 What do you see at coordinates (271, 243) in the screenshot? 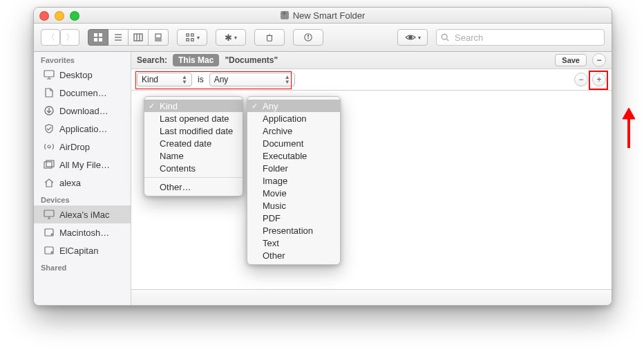
I see `menu-item-label: Text` at bounding box center [271, 243].